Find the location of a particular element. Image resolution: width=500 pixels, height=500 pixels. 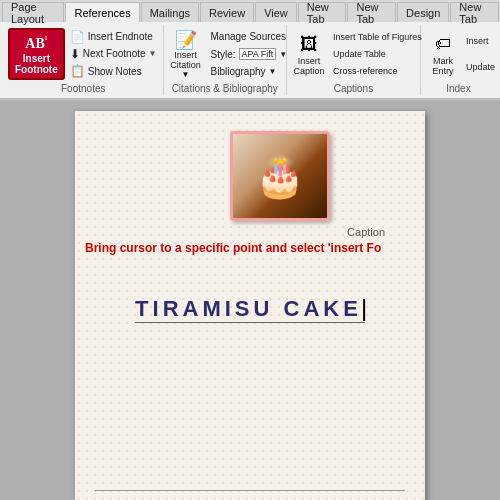

citations-group-label: Citations & Bibliography is located at coordinates (225, 88).